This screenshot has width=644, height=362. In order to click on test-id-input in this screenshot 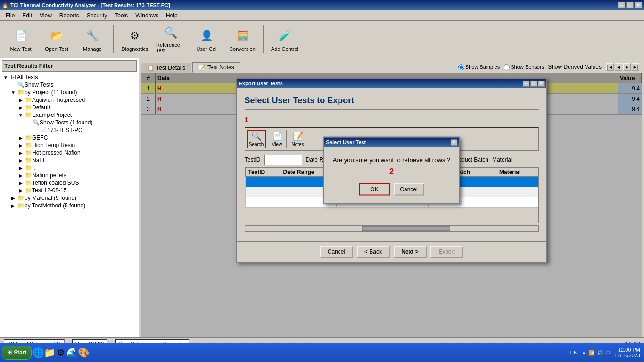, I will do `click(283, 160)`.